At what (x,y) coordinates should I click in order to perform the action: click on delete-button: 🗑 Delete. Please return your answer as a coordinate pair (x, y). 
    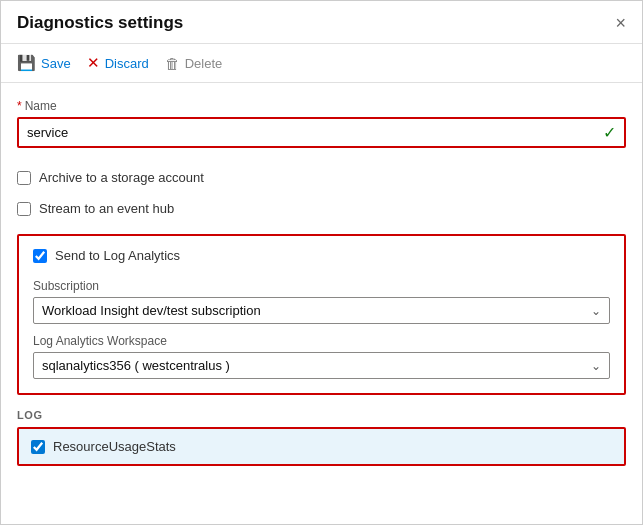
    Looking at the image, I should click on (194, 64).